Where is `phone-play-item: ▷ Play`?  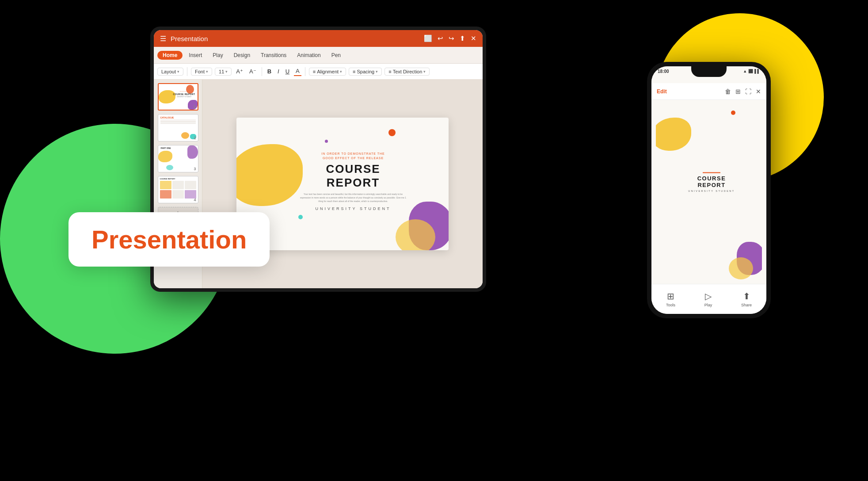 phone-play-item: ▷ Play is located at coordinates (708, 299).